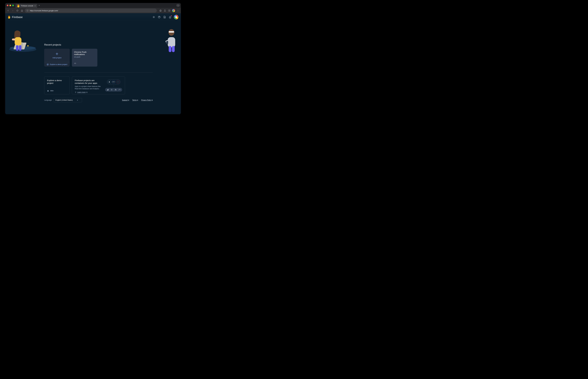 The height and width of the screenshot is (379, 588). What do you see at coordinates (169, 11) in the screenshot?
I see `toolbar-right` at bounding box center [169, 11].